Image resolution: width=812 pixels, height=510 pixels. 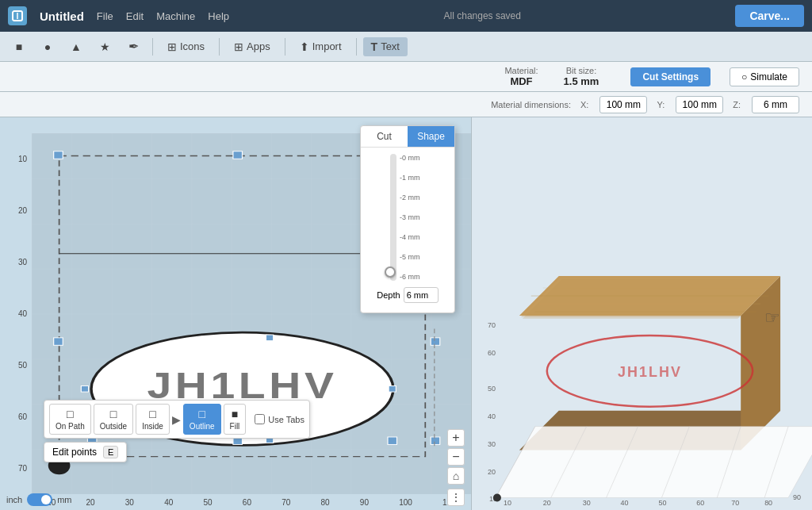 I want to click on outside-icon: □, so click(x=113, y=414).